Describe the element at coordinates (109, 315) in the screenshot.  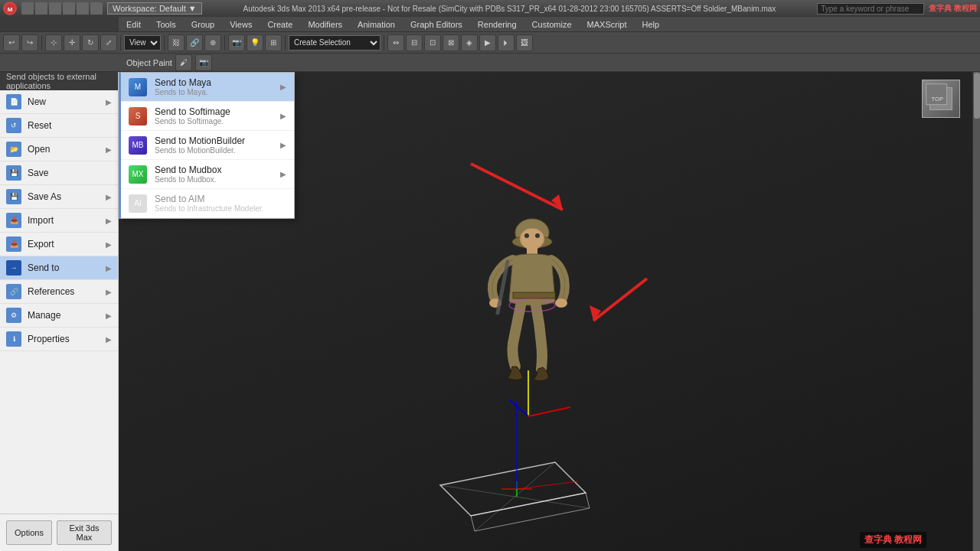
I see `arrow-icon-manage: ▶` at that location.